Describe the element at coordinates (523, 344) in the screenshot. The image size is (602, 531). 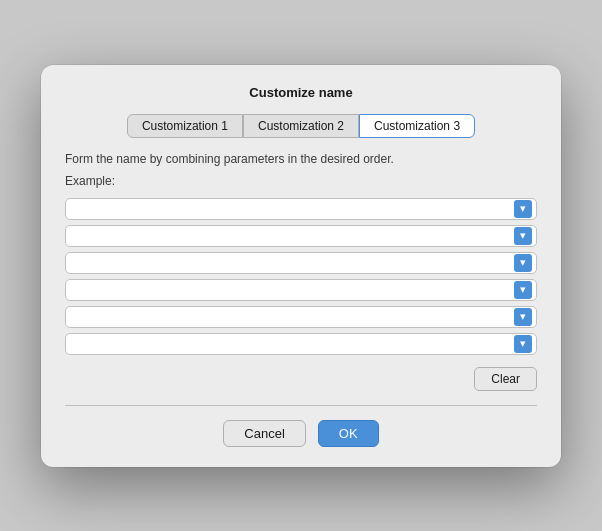
I see `dropdown-6-arrow-icon` at that location.